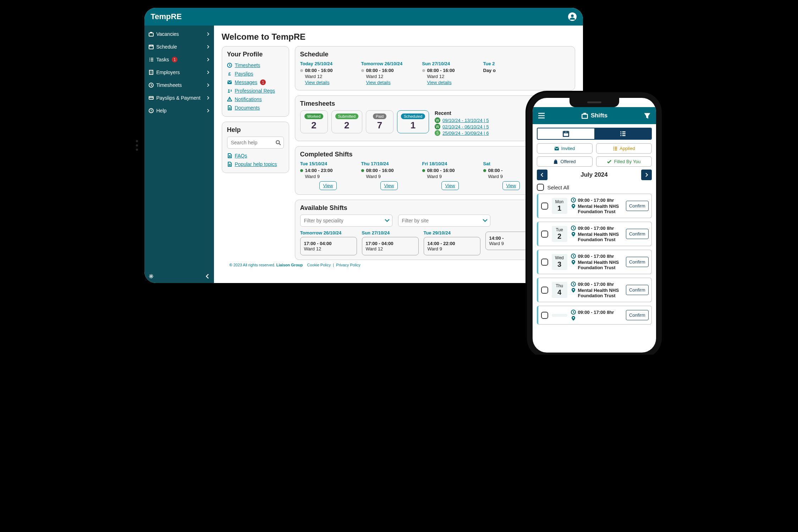 Image resolution: width=798 pixels, height=532 pixels. Describe the element at coordinates (541, 116) in the screenshot. I see `hamburger-button` at that location.